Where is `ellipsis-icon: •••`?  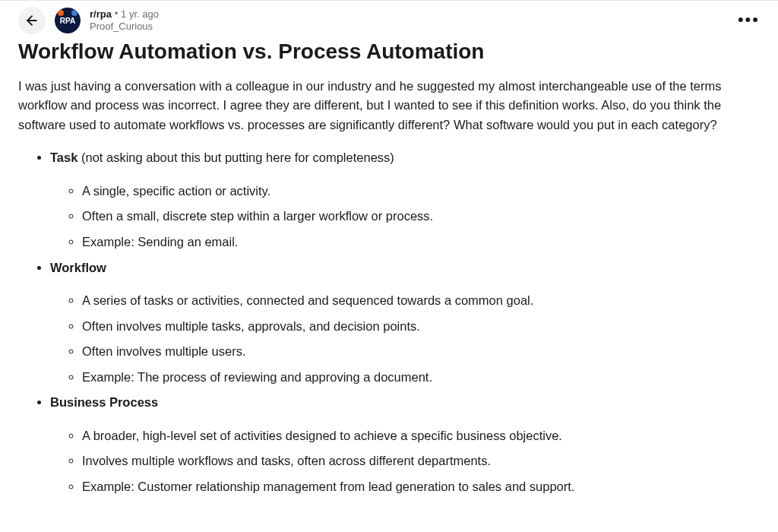 ellipsis-icon: ••• is located at coordinates (749, 20).